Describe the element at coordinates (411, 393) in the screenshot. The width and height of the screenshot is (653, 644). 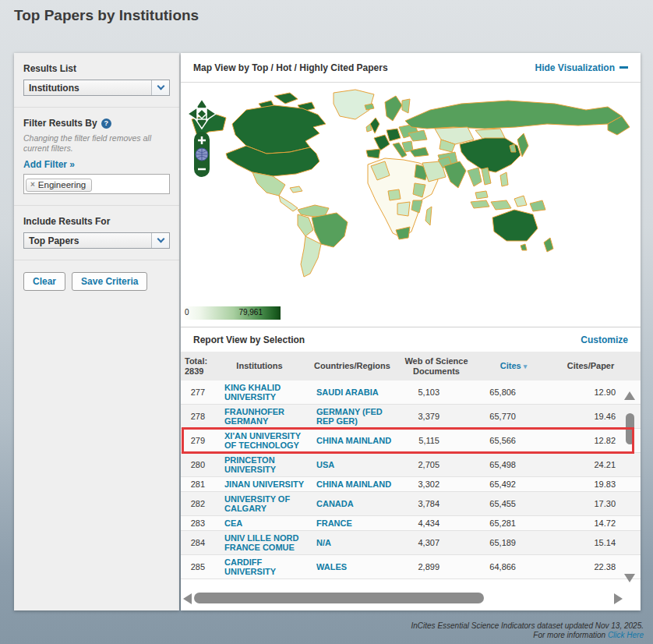
I see `table-row: 277 KING KHALID UNIVERSITY SAUDI ARABIA …` at that location.